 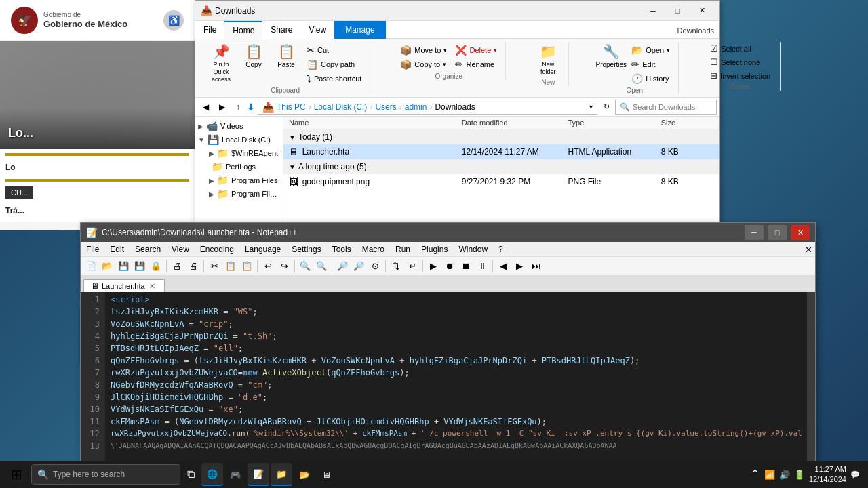 What do you see at coordinates (702, 11) in the screenshot?
I see `explorer-close-btn: ✕` at bounding box center [702, 11].